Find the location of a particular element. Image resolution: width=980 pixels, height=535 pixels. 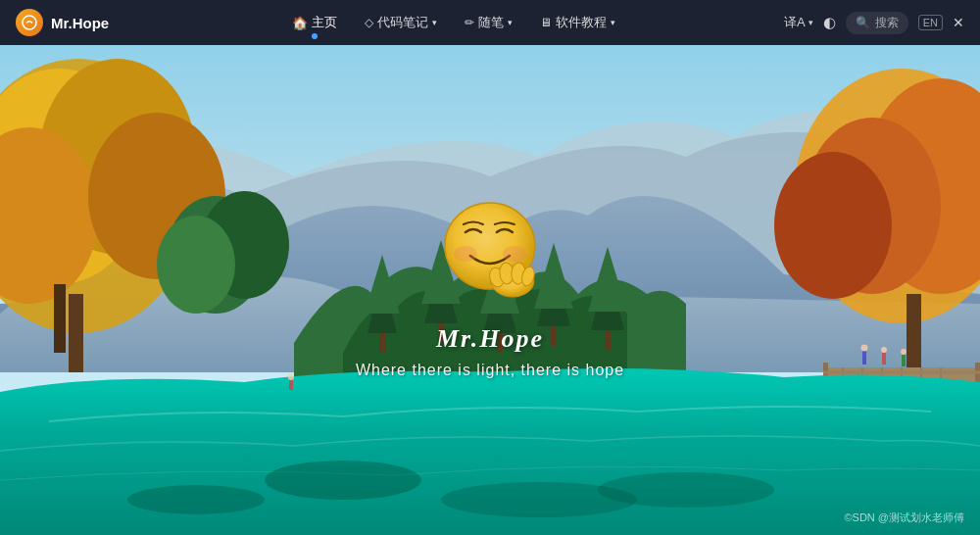

lang-label: EN is located at coordinates (931, 23).